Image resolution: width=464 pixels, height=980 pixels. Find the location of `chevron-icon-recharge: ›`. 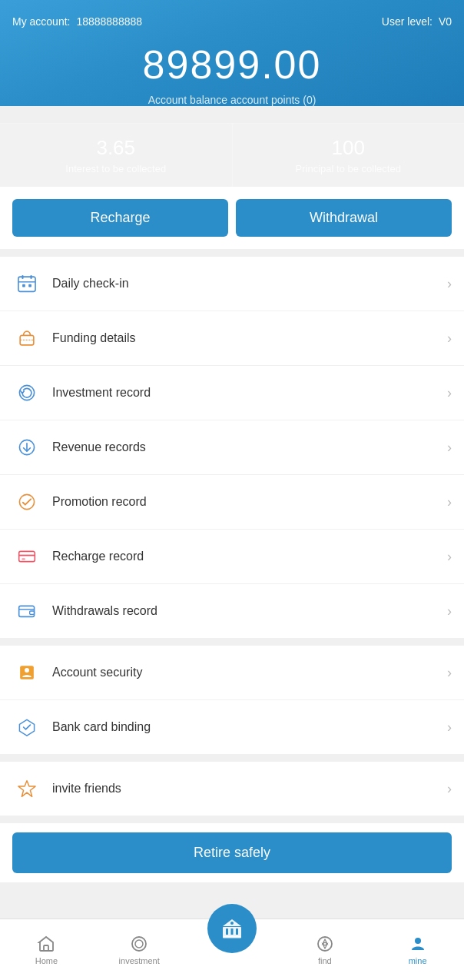

chevron-icon-recharge: › is located at coordinates (449, 556).